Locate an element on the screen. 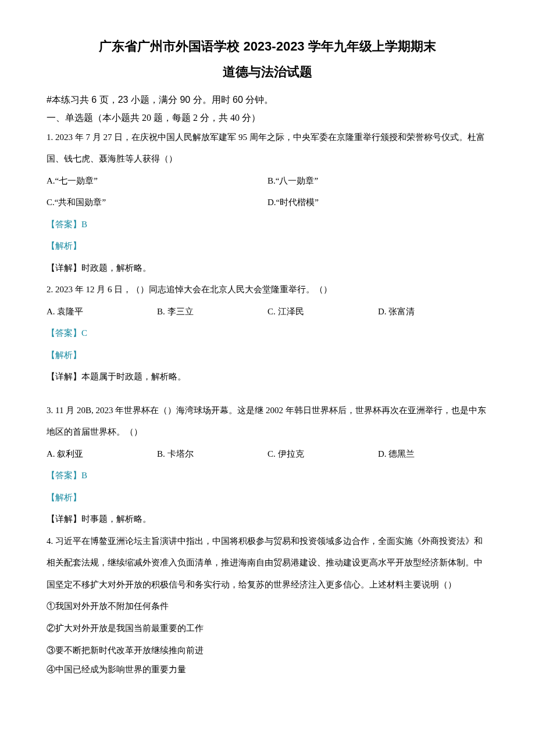  title-line-2: 道德与法治试题 is located at coordinates (268, 72).